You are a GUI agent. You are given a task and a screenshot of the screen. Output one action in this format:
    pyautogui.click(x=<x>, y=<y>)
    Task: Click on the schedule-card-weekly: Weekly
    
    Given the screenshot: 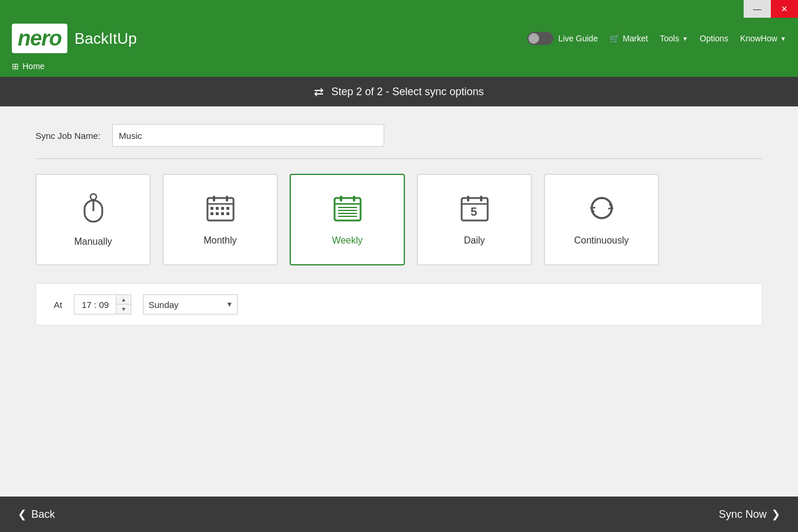 What is the action you would take?
    pyautogui.click(x=348, y=220)
    